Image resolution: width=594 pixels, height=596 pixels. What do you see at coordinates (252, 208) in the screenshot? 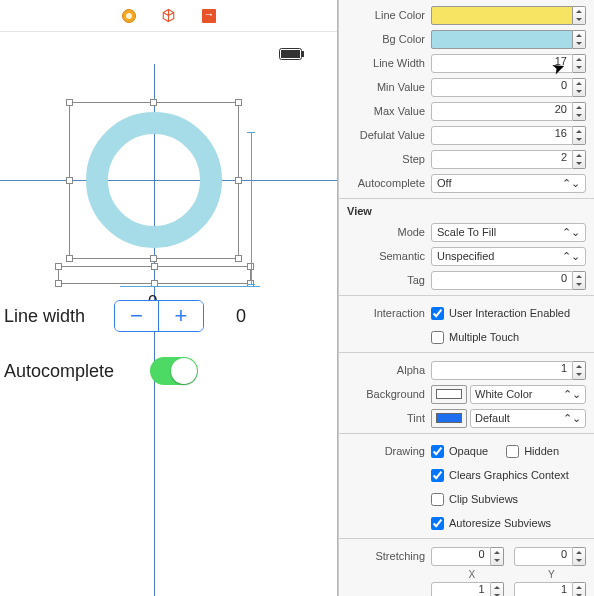
I see `constraint-indicator` at bounding box center [252, 208].